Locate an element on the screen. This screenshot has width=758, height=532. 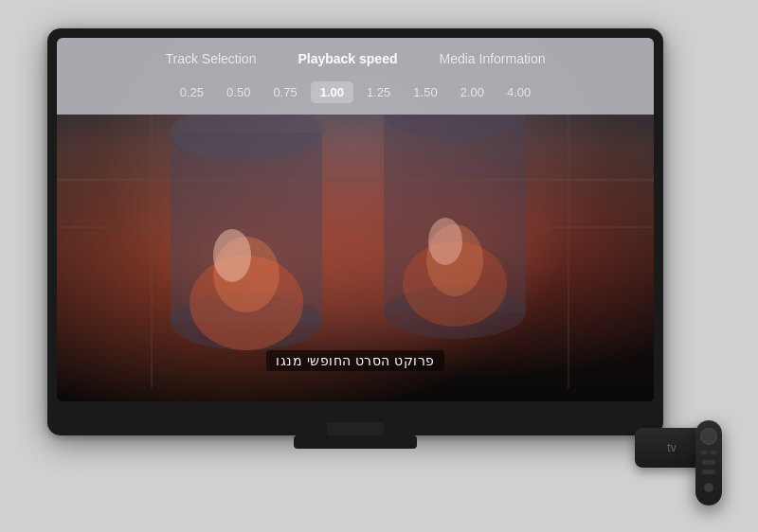
remote-play-button is located at coordinates (713, 452).